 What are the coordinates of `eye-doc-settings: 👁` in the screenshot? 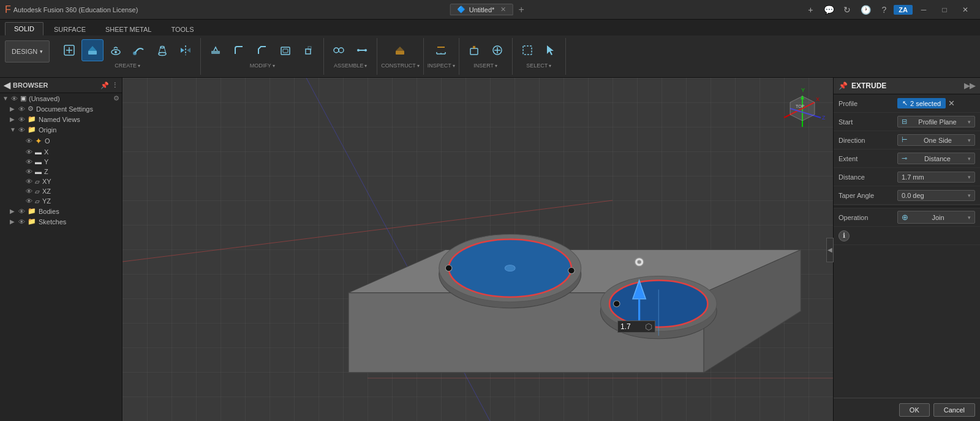 It's located at (22, 109).